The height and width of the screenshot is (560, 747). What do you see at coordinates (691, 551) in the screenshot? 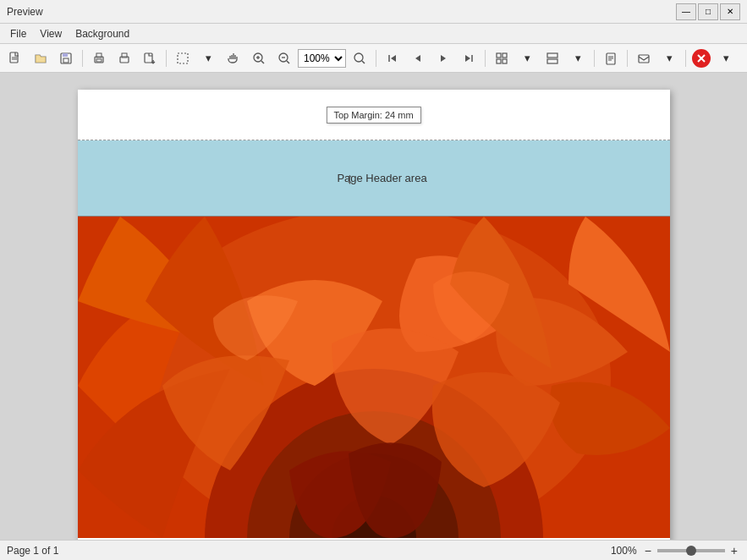
I see `zoom-slider-container: − +` at bounding box center [691, 551].